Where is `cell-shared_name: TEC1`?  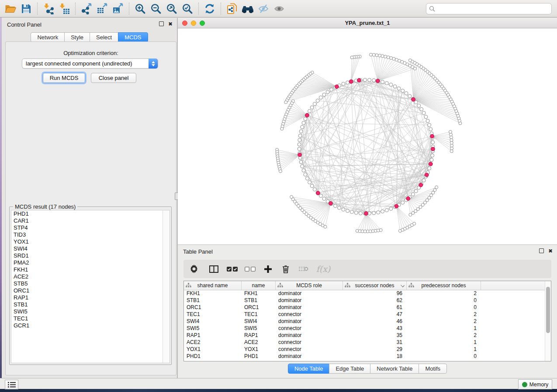
cell-shared_name: TEC1 is located at coordinates (213, 314).